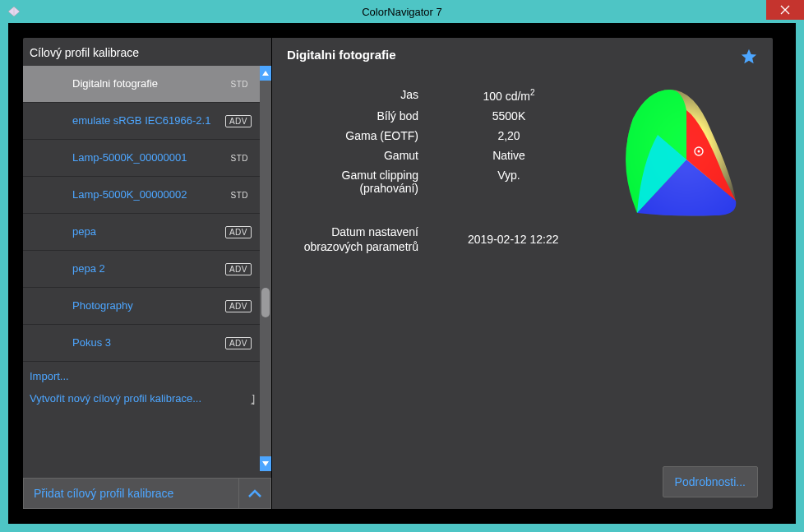 The image size is (804, 532). Describe the element at coordinates (353, 116) in the screenshot. I see `whitepoint-label: Bílý bod` at that location.